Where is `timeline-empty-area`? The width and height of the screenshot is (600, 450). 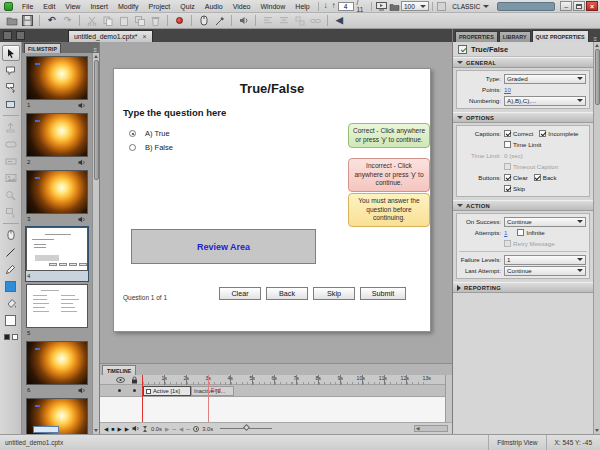
timeline-empty-area is located at coordinates (272, 410).